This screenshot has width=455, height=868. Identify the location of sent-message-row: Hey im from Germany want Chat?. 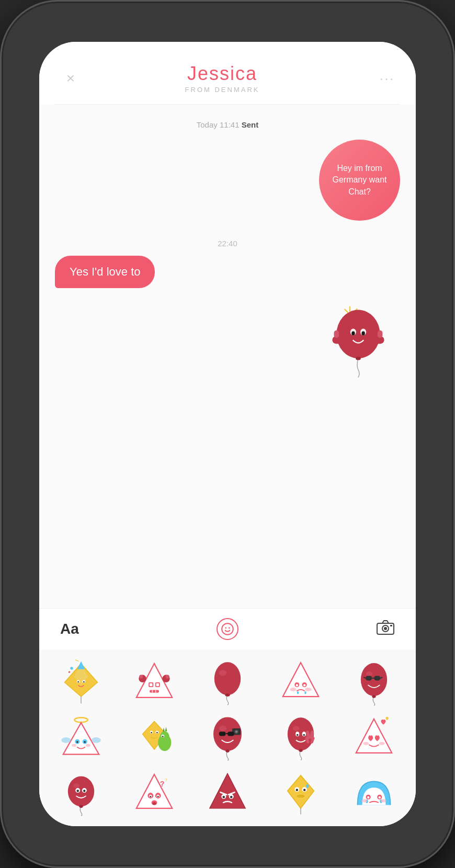
(228, 180).